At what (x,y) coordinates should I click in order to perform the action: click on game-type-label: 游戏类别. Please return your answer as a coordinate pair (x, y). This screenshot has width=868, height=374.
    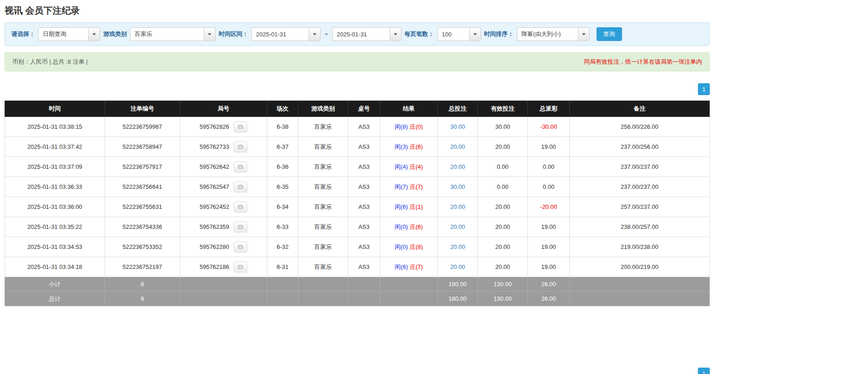
    Looking at the image, I should click on (115, 34).